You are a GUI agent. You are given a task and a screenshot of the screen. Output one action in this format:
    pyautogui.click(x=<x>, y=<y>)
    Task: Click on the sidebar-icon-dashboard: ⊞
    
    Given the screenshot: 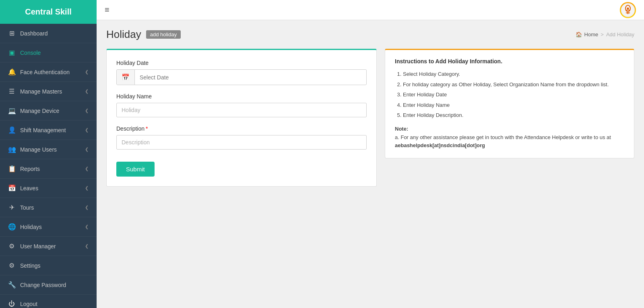 What is the action you would take?
    pyautogui.click(x=12, y=33)
    